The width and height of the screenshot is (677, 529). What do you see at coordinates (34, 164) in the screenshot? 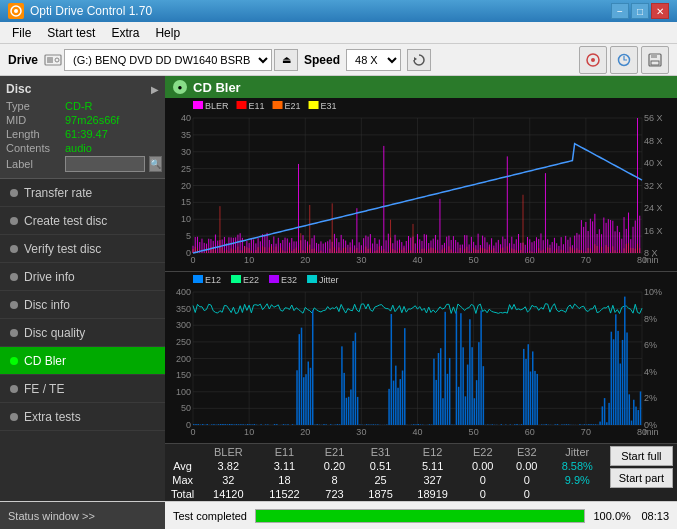
I see `disc-label-label: Label` at bounding box center [34, 164].